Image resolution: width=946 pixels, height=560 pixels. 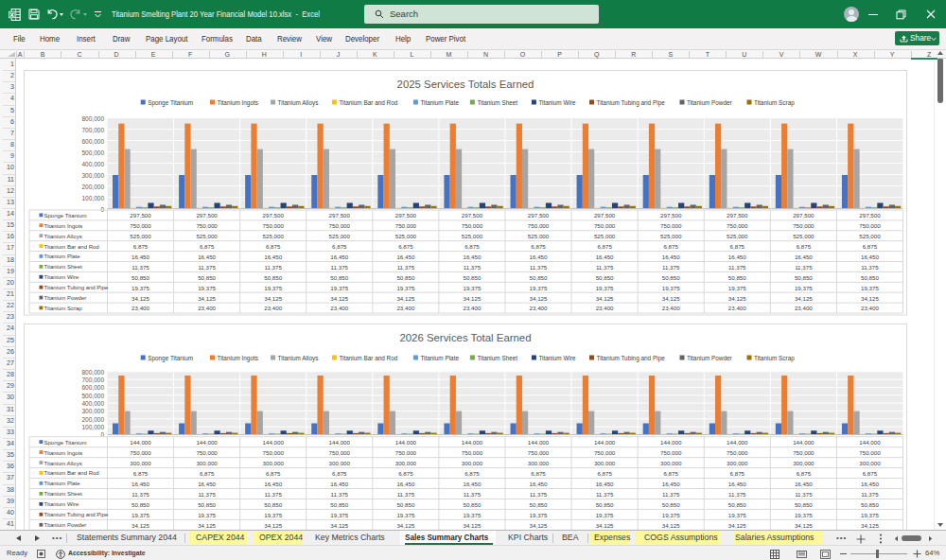 I want to click on svg-text: 100,000, so click(x=93, y=428).